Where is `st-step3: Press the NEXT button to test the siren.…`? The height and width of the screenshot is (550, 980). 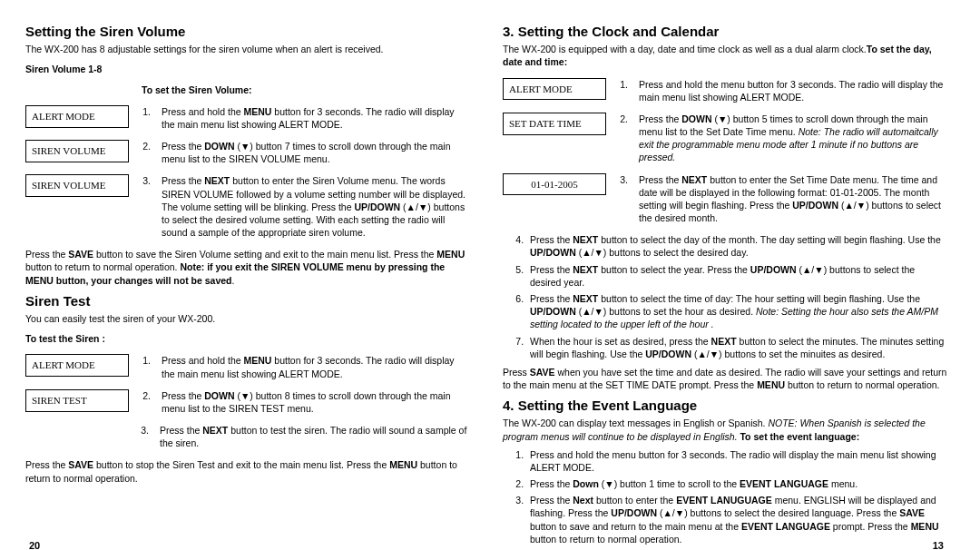
st-step3: Press the NEXT button to test the siren.… is located at coordinates (315, 437).